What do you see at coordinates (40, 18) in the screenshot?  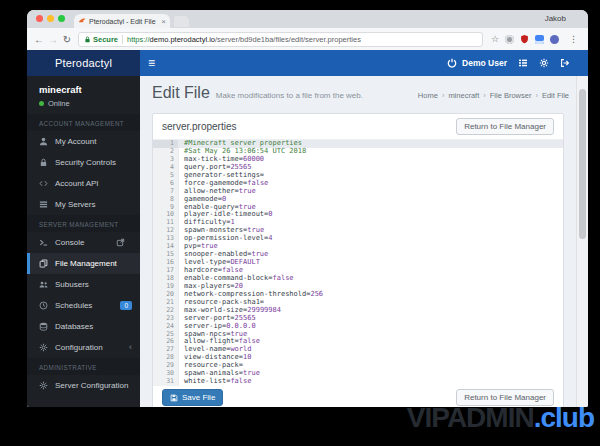 I see `close-window-button` at bounding box center [40, 18].